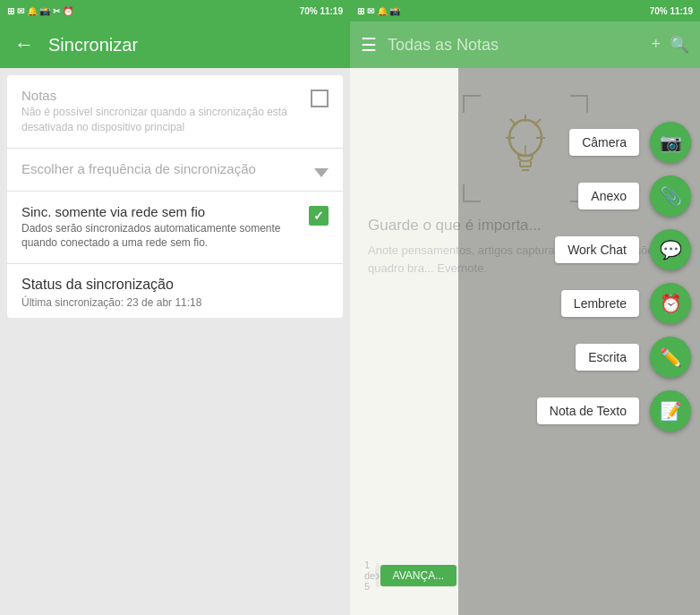 The height and width of the screenshot is (615, 700). I want to click on camera-fab: 📷, so click(670, 142).